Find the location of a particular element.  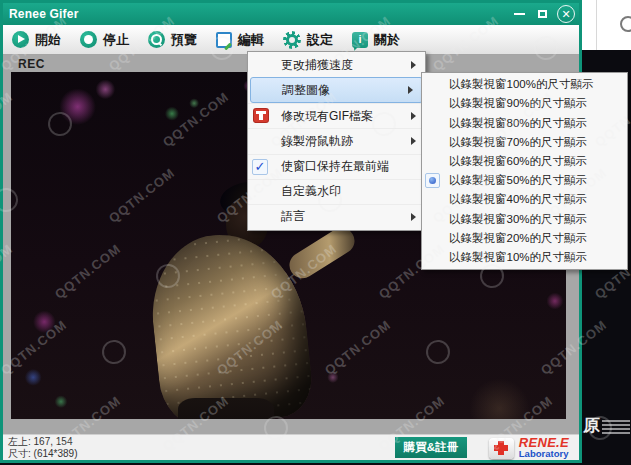

settings-icon is located at coordinates (292, 40).